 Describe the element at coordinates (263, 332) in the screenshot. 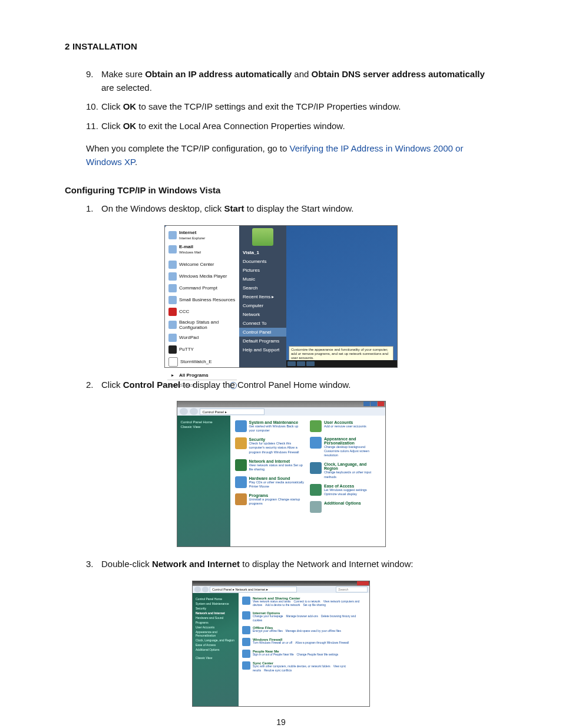

I see `sm-control-panel: Control Panel` at that location.